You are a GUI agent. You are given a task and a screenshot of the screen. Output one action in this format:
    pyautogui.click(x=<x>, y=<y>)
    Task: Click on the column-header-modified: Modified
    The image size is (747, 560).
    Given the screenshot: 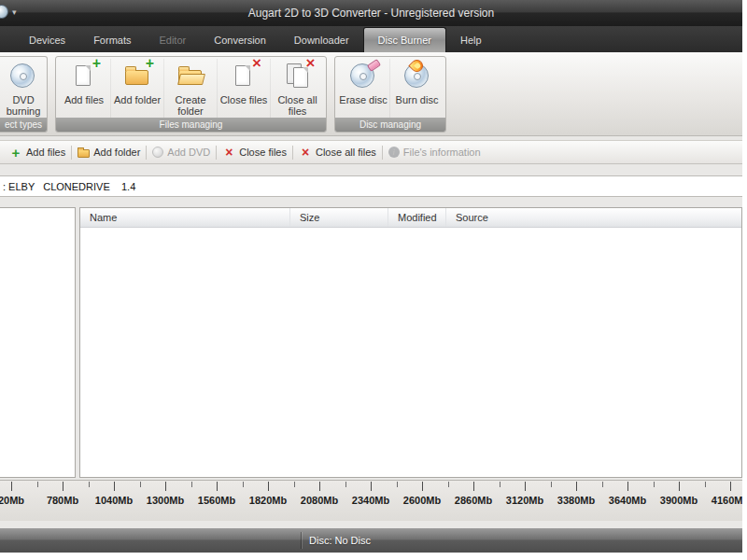 What is the action you would take?
    pyautogui.click(x=417, y=217)
    